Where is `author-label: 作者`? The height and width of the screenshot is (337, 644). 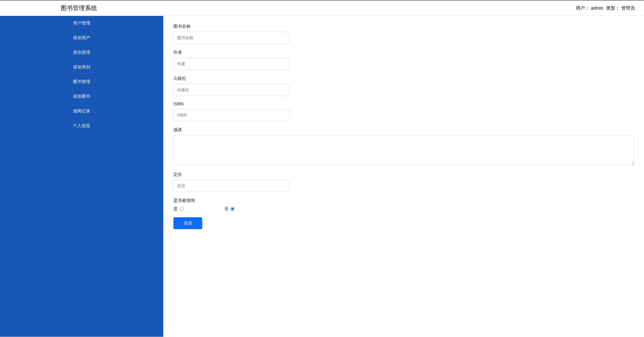
author-label: 作者 is located at coordinates (404, 53).